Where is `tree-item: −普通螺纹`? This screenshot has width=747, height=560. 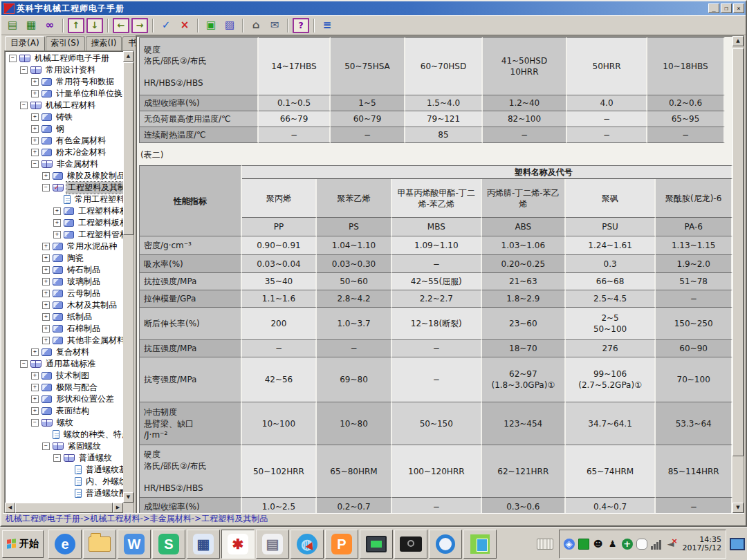
tree-item: −普通螺纹 is located at coordinates (65, 458).